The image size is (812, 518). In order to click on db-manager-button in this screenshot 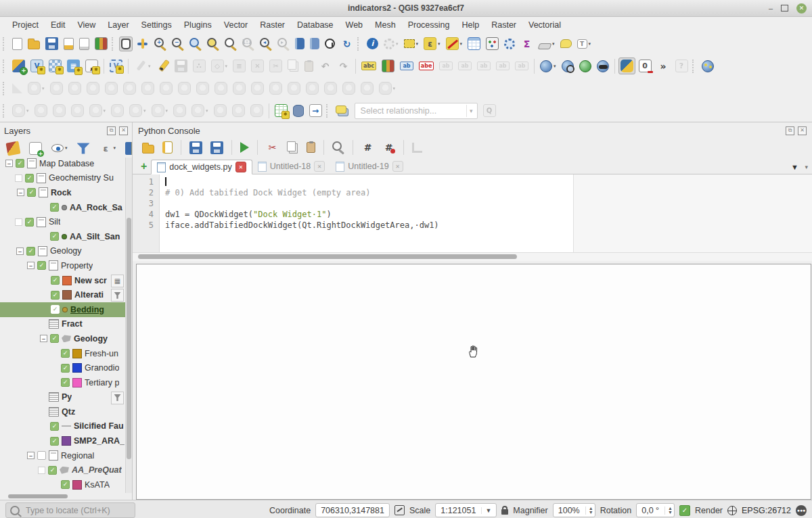, I will do `click(298, 111)`.